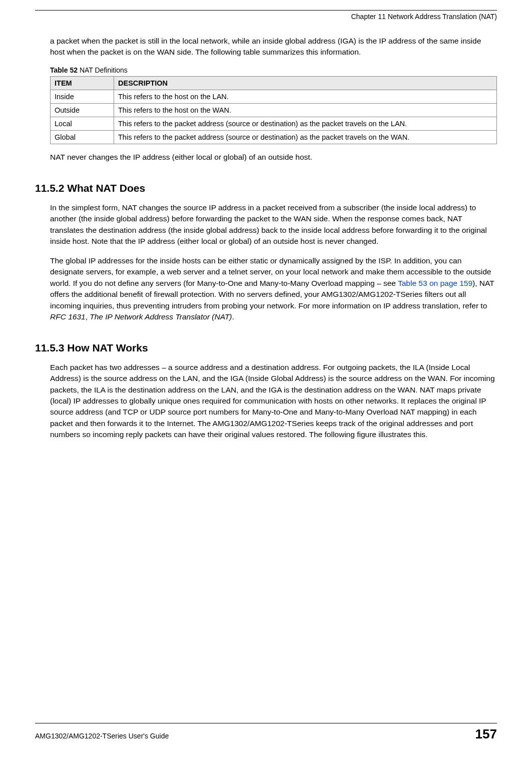 Image resolution: width=532 pixels, height=763 pixels. I want to click on table-cell-item: Global, so click(82, 137).